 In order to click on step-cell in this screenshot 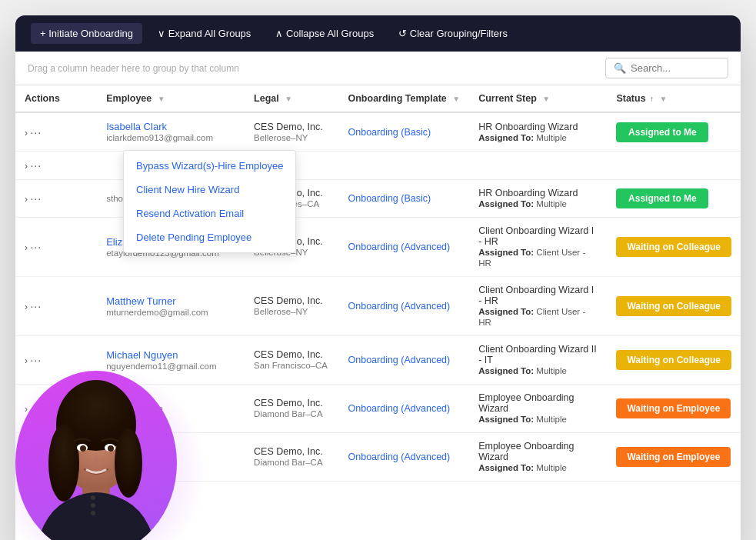, I will do `click(538, 166)`.